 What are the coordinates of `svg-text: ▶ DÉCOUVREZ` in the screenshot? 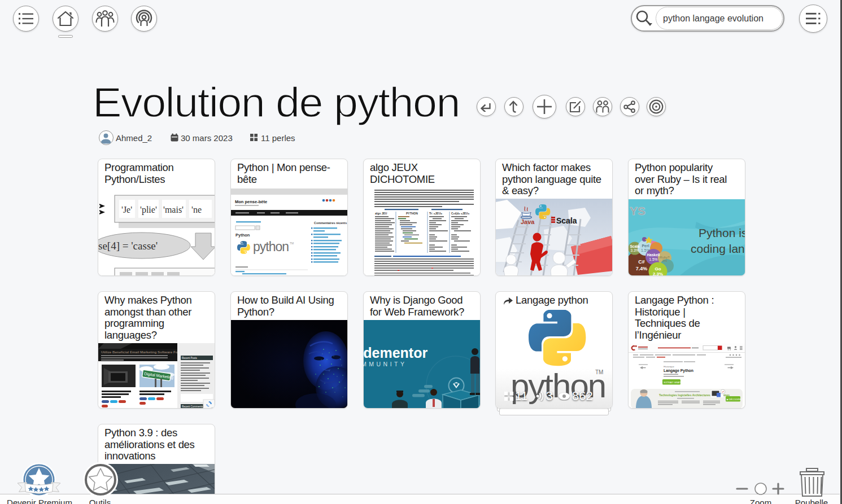 It's located at (735, 400).